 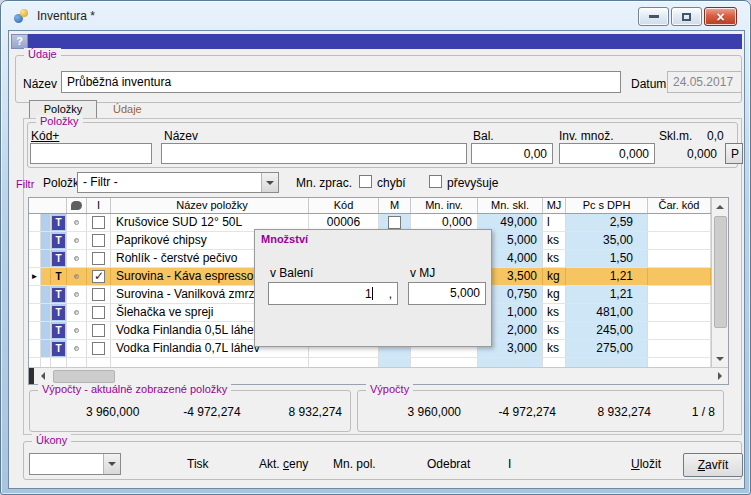 What do you see at coordinates (720, 16) in the screenshot?
I see `close-button: ×` at bounding box center [720, 16].